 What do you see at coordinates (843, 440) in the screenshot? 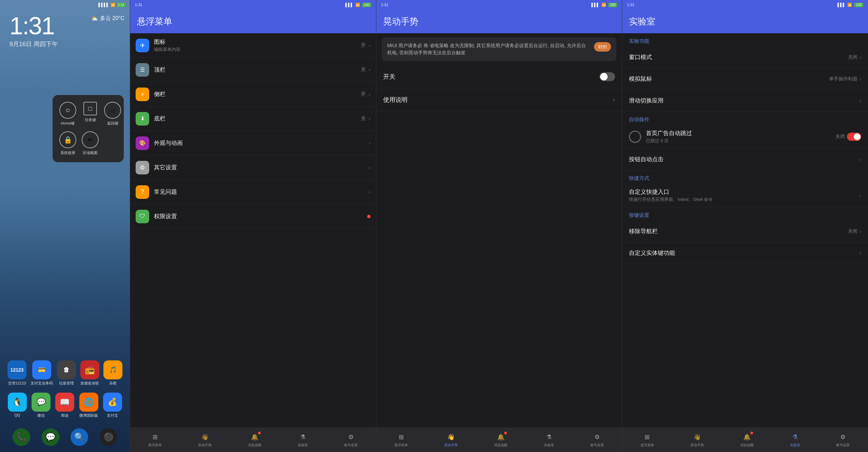
I see `nav3-account: ⚙ 账号设置` at bounding box center [843, 440].